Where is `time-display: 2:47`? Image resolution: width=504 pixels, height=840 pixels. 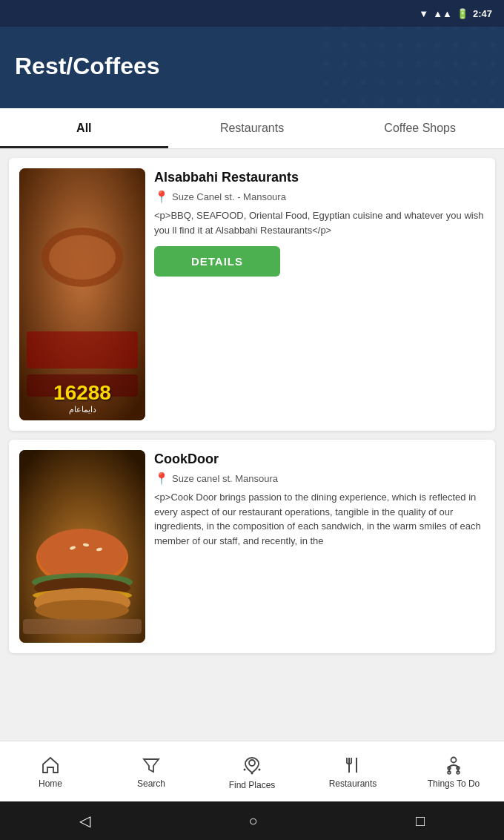
time-display: 2:47 is located at coordinates (483, 13).